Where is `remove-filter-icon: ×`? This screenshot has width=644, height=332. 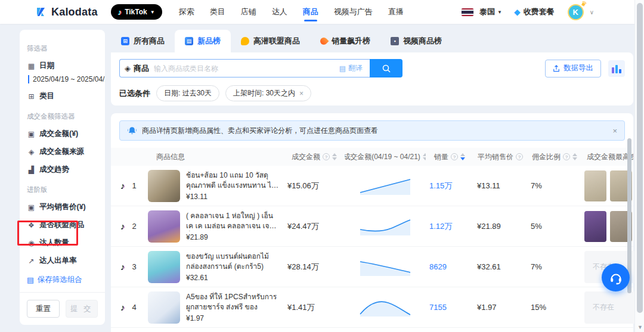
remove-filter-icon: × is located at coordinates (302, 94).